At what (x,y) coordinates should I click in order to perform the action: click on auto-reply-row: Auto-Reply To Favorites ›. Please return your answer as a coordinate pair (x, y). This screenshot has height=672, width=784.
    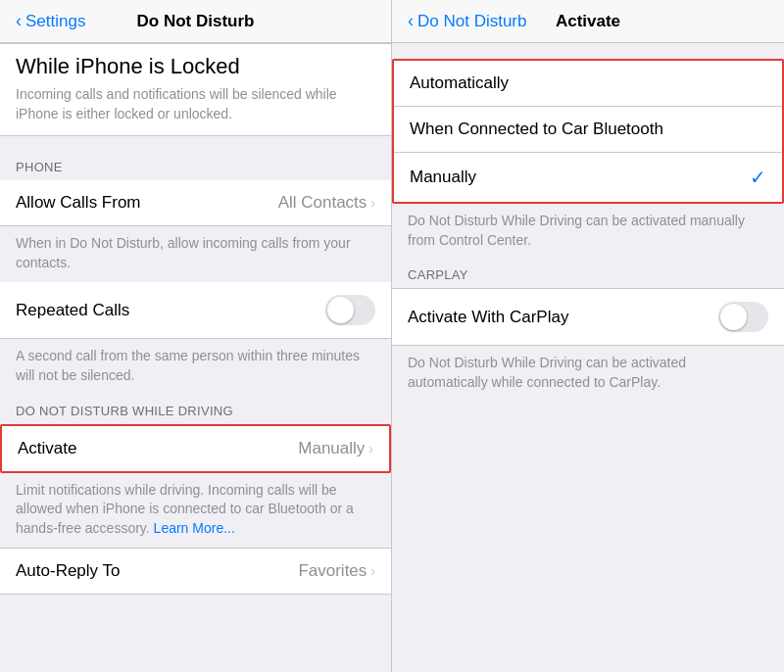
    Looking at the image, I should click on (196, 571).